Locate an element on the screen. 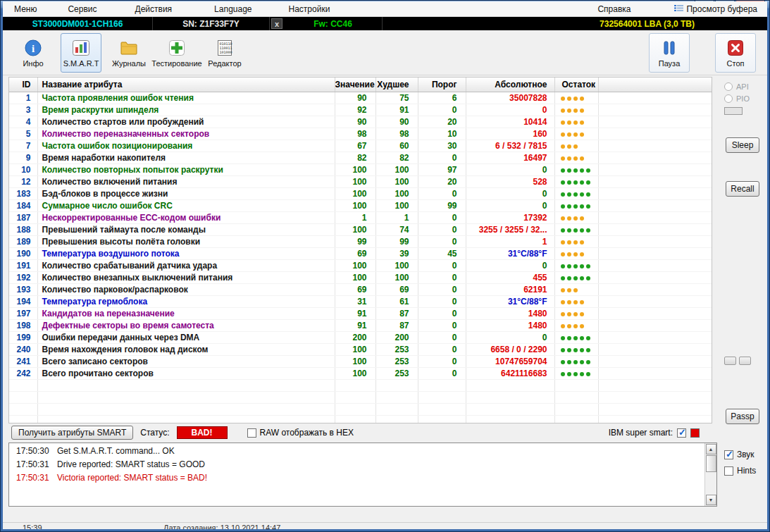  pause-button: Пауза is located at coordinates (669, 53).